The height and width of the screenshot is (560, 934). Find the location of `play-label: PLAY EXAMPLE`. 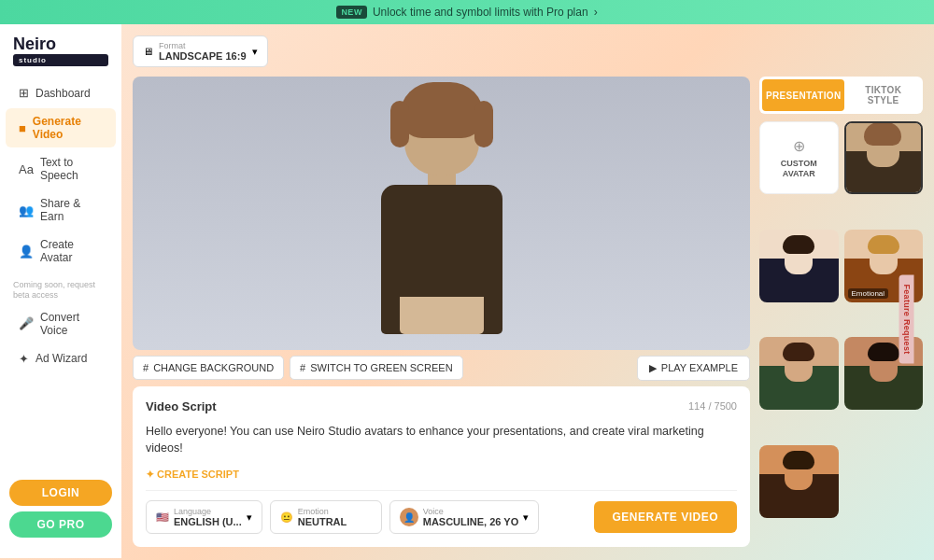

play-label: PLAY EXAMPLE is located at coordinates (700, 368).